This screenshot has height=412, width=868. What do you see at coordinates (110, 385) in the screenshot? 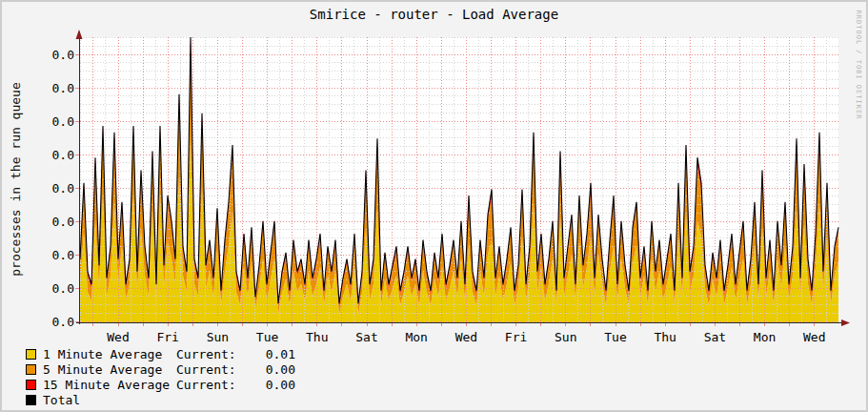
I see `legend-series-name: 15 Minute Average` at bounding box center [110, 385].